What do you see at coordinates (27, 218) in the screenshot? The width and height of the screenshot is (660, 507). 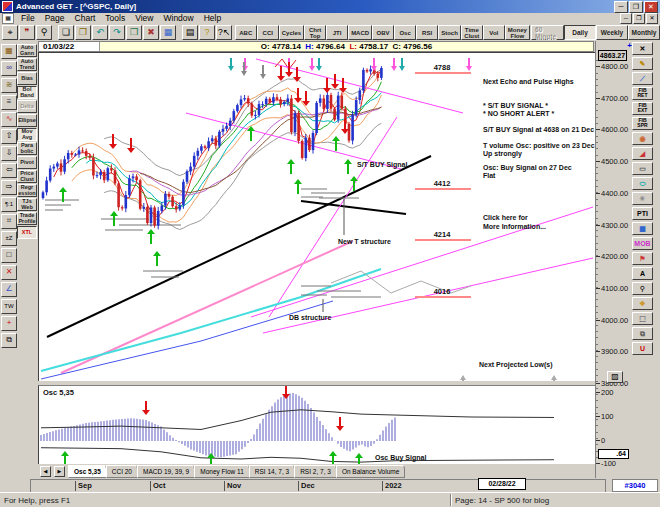 I see `study-trade-profile-button: Trade Profile` at bounding box center [27, 218].